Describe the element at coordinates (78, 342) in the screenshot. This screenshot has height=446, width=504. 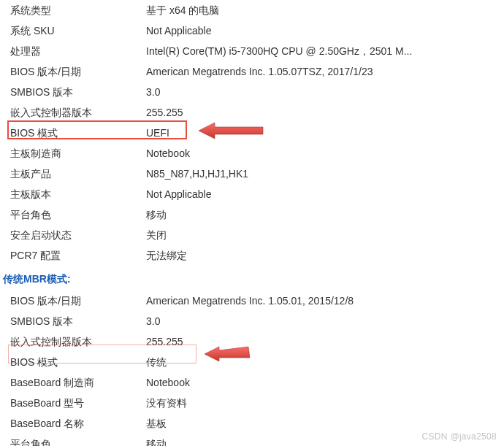
I see `label-embedded-controller-2: 嵌入式控制器版本` at that location.